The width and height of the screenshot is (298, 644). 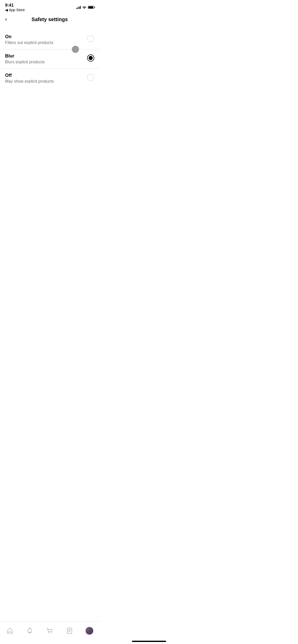 I want to click on status-time: 9:41, so click(x=9, y=5).